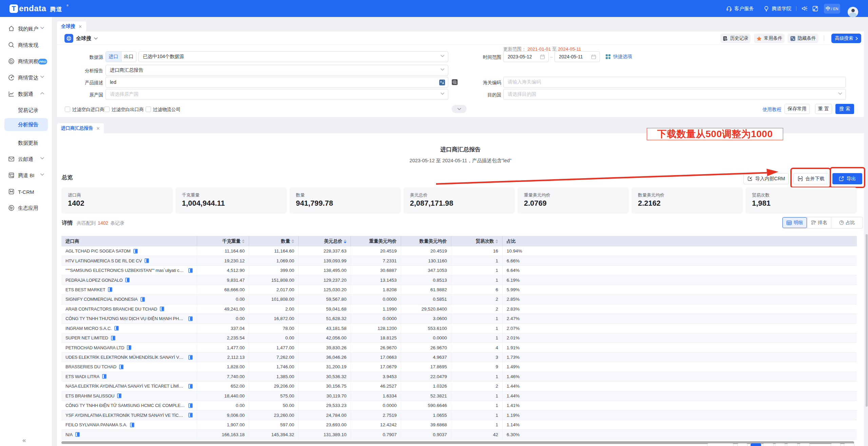 This screenshot has width=868, height=446. I want to click on toggle-export: 出口, so click(129, 57).